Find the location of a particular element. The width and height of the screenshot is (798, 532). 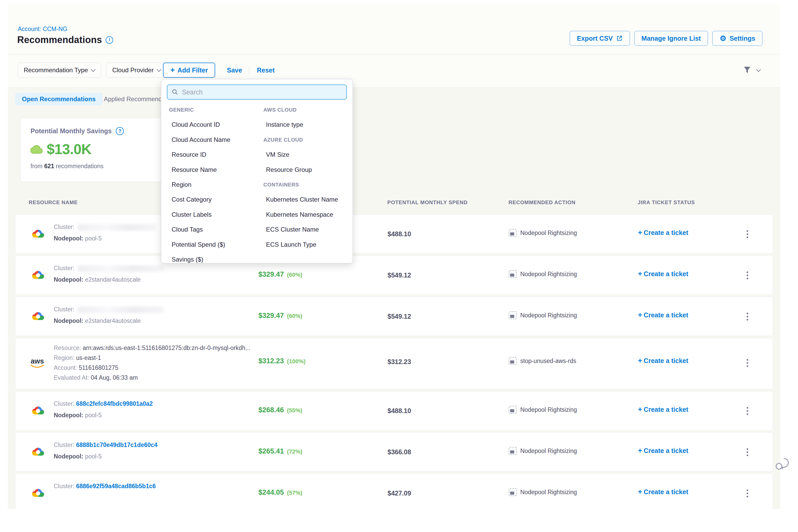

resource-line: Cluster: 6886e92f59a48cad86b5b1c6 is located at coordinates (104, 486).